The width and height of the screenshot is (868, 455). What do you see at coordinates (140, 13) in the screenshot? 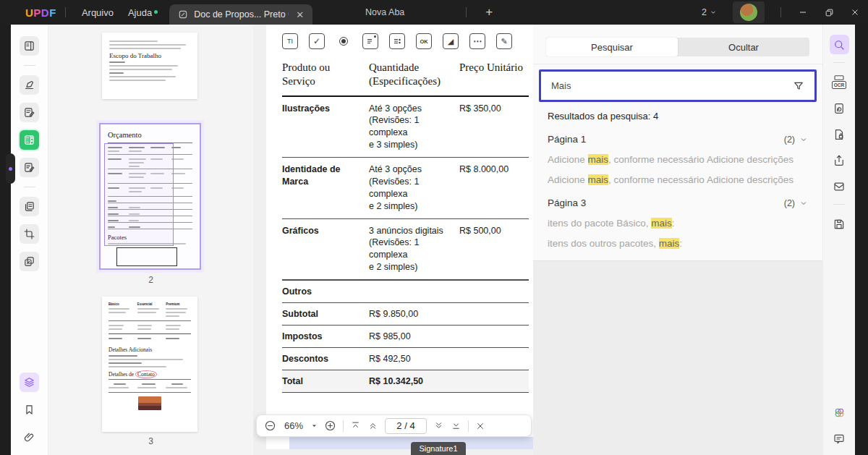
I see `menu-ajuda-label: Ajuda` at bounding box center [140, 13].